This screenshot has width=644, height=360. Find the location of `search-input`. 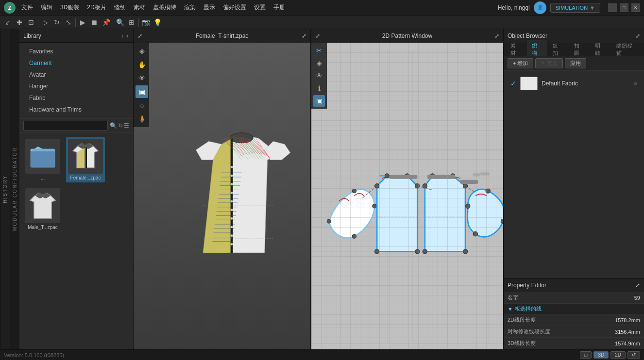

search-input is located at coordinates (66, 126).